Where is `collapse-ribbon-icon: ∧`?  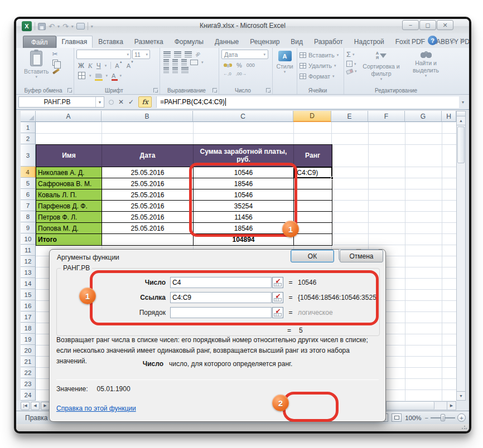 collapse-ribbon-icon: ∧ is located at coordinates (421, 40).